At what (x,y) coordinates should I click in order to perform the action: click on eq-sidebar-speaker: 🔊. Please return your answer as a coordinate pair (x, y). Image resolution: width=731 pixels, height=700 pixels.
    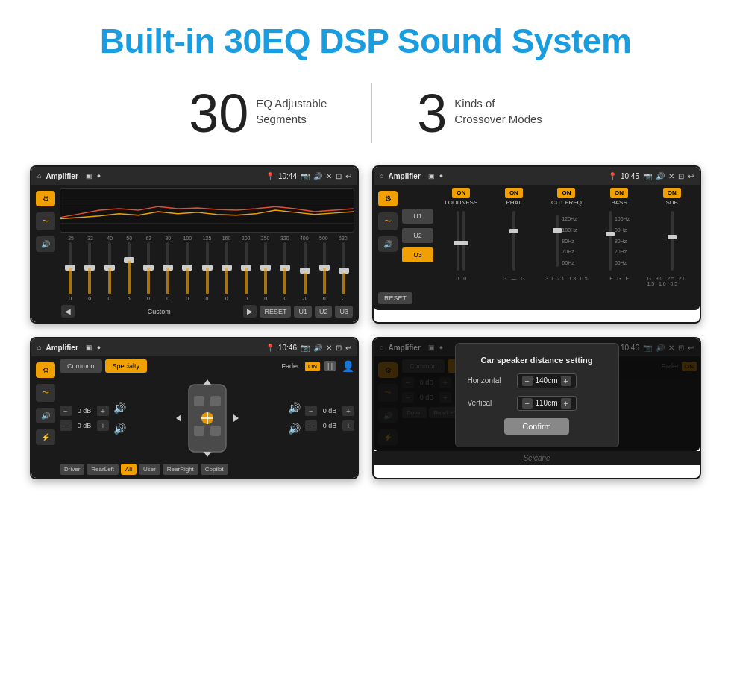
    Looking at the image, I should click on (46, 245).